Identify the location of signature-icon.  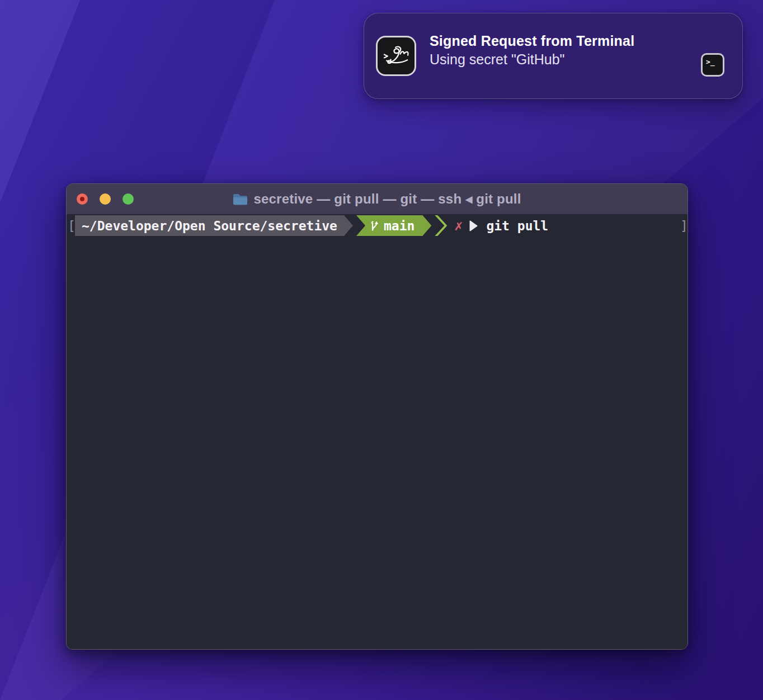
(396, 56).